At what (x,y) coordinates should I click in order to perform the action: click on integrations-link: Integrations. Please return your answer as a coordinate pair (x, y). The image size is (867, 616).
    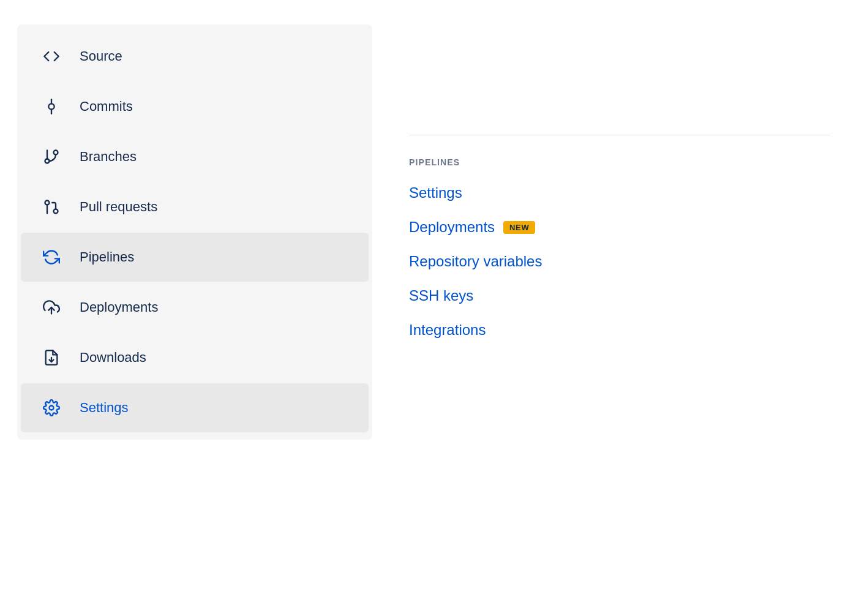
    Looking at the image, I should click on (620, 330).